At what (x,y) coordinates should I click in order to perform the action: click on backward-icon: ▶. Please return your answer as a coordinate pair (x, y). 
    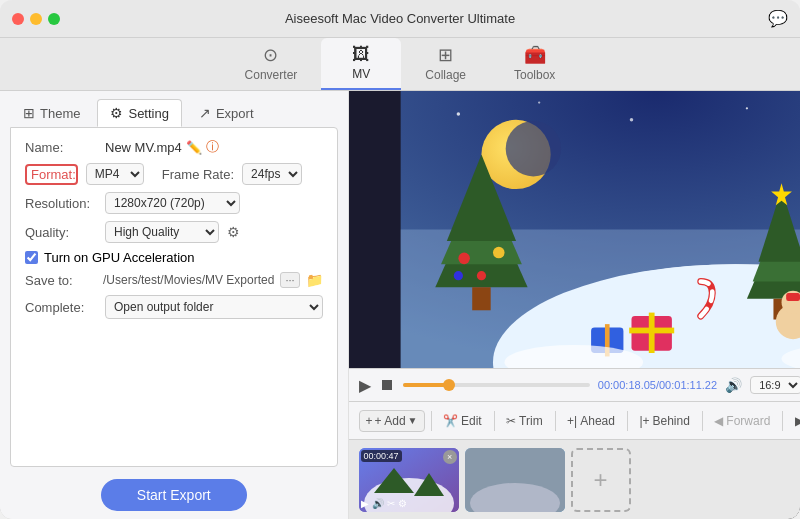
    Looking at the image, I should click on (798, 421).